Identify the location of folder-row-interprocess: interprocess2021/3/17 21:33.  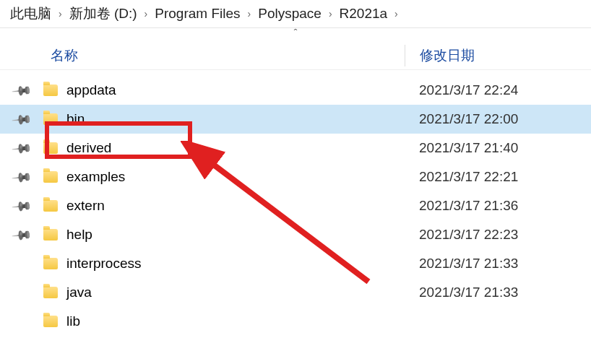
(296, 264).